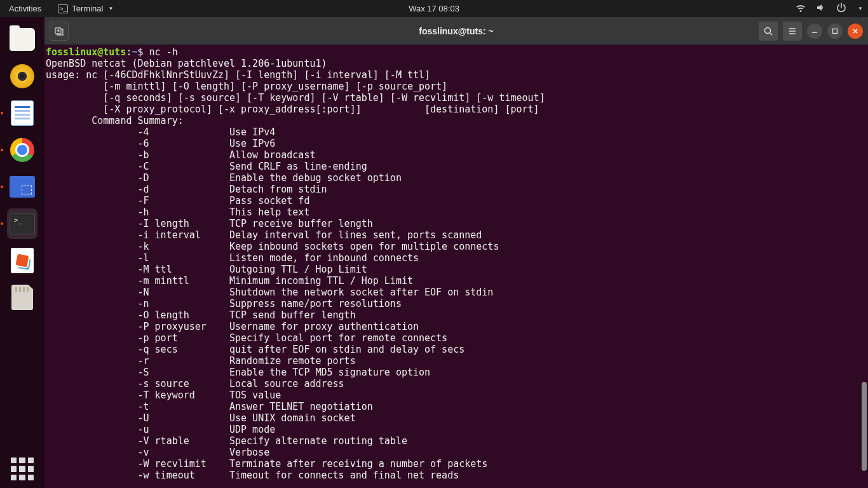 This screenshot has height=488, width=868. Describe the element at coordinates (821, 9) in the screenshot. I see `volume-icon` at that location.